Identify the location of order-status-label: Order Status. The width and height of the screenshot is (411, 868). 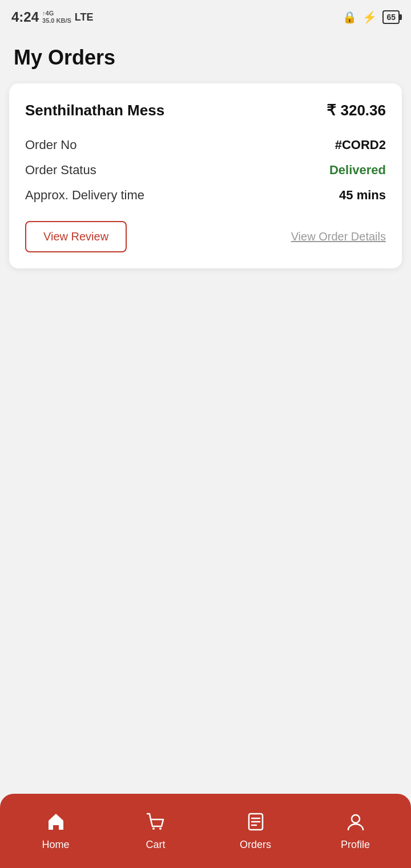
(61, 170).